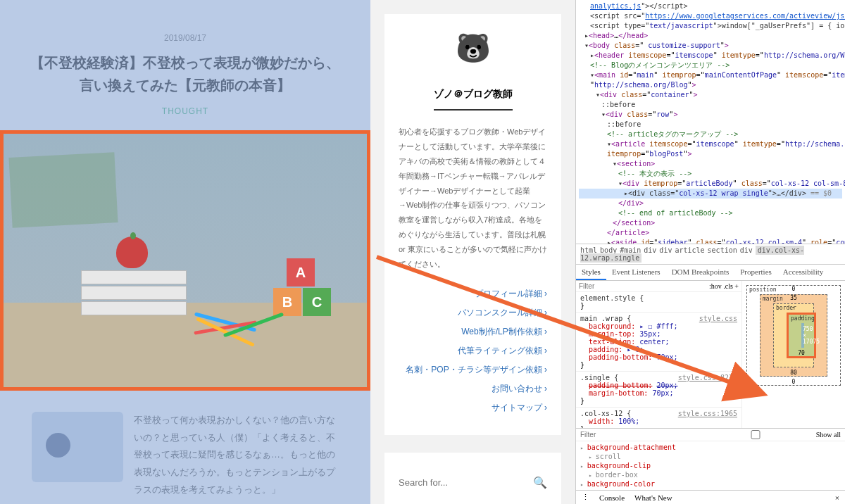 The height and width of the screenshot is (504, 845). What do you see at coordinates (737, 286) in the screenshot?
I see `add-rule-icon: +` at bounding box center [737, 286].